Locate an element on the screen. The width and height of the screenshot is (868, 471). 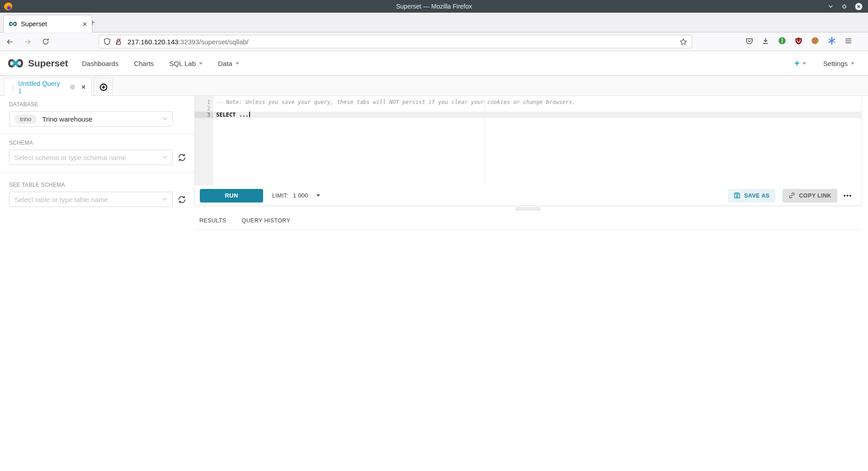
add-new-menu: + is located at coordinates (800, 63).